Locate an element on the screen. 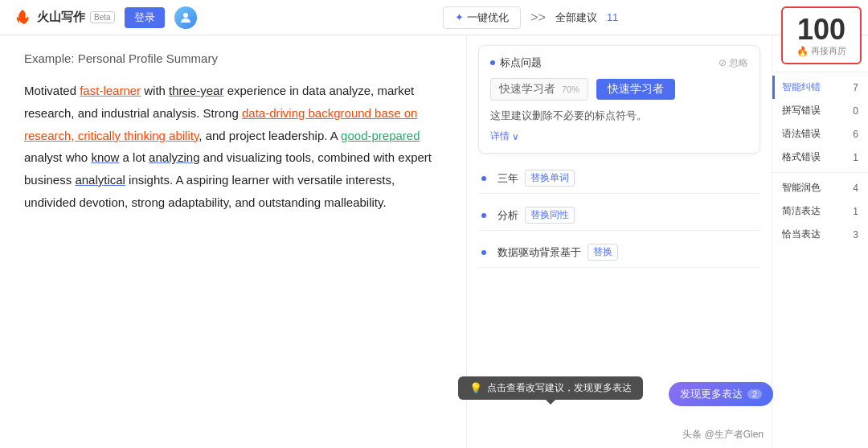 Image resolution: width=868 pixels, height=448 pixels. sidebar-label-format: 格式错误 is located at coordinates (801, 158).